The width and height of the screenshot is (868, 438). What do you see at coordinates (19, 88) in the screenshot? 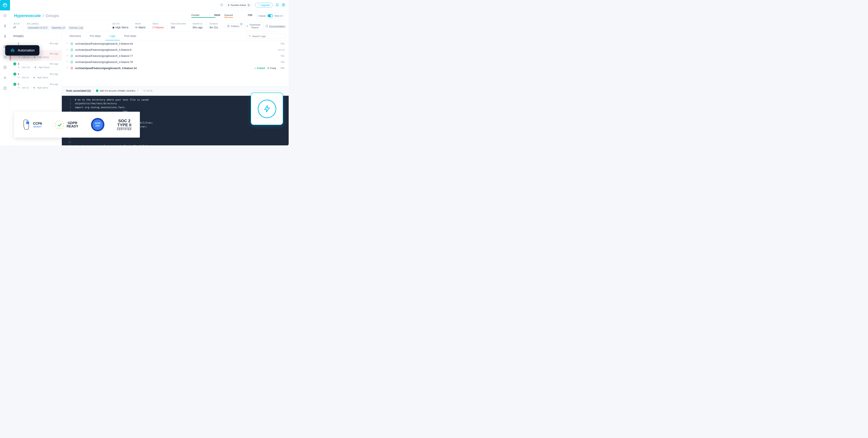
I see `clock-icon` at bounding box center [19, 88].